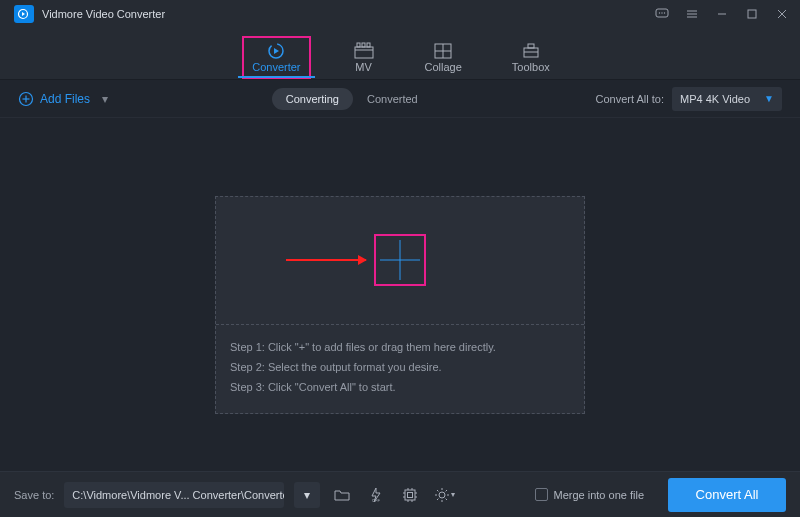 The width and height of the screenshot is (800, 517). I want to click on open-folder-button, so click(342, 495).